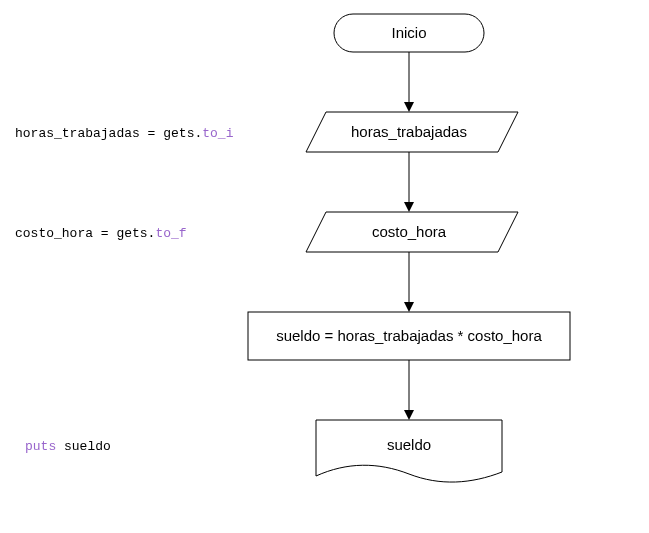 Image resolution: width=649 pixels, height=533 pixels. I want to click on flowchart-input1-label: horas_trabajadas, so click(409, 132).